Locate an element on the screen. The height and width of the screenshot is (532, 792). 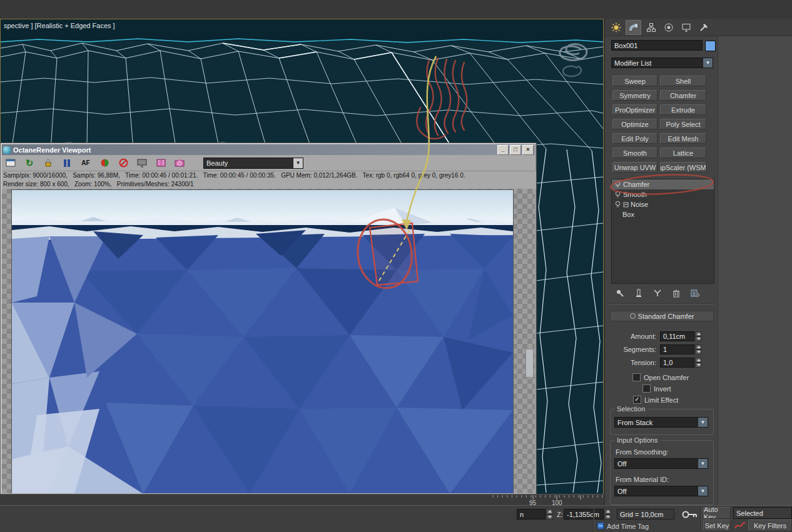
object-name-field: Box001 is located at coordinates (657, 45).